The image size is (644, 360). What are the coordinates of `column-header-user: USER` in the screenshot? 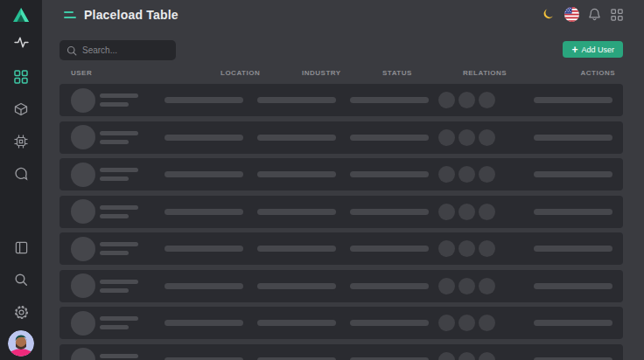 It's located at (81, 73).